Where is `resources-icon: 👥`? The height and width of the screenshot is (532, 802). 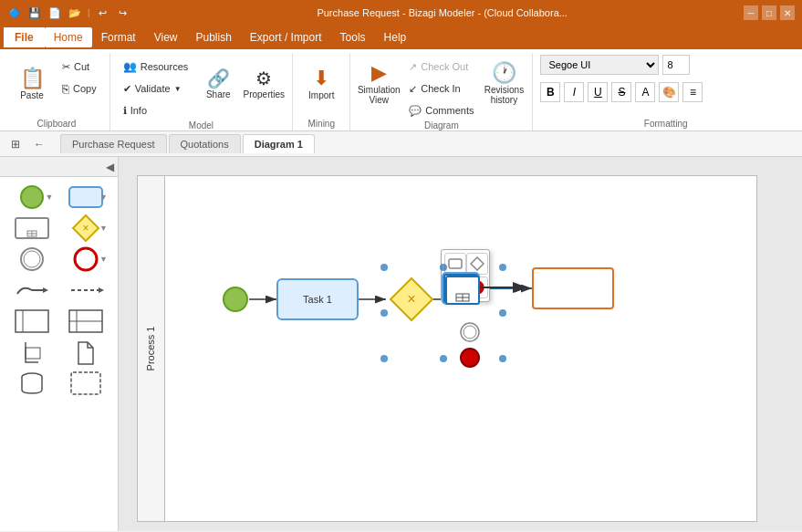 resources-icon: 👥 is located at coordinates (130, 67).